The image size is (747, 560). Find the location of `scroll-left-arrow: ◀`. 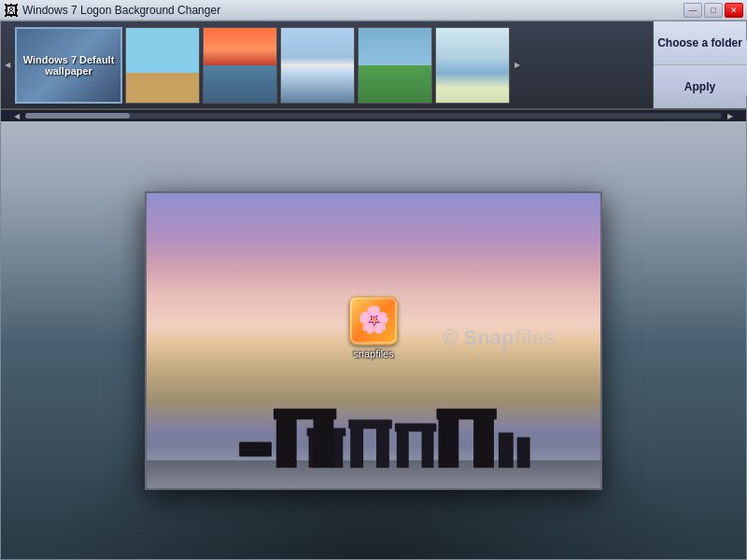

scroll-left-arrow: ◀ is located at coordinates (7, 65).